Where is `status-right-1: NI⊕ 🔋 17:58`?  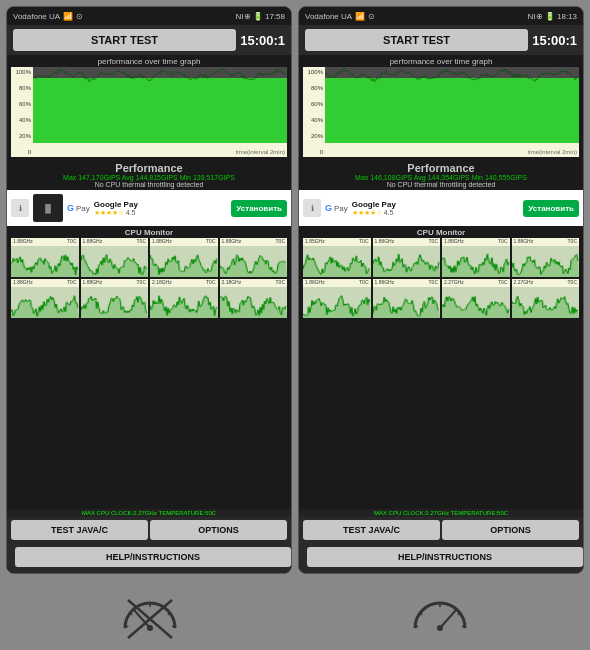
status-right-1: NI⊕ 🔋 17:58 is located at coordinates (260, 16).